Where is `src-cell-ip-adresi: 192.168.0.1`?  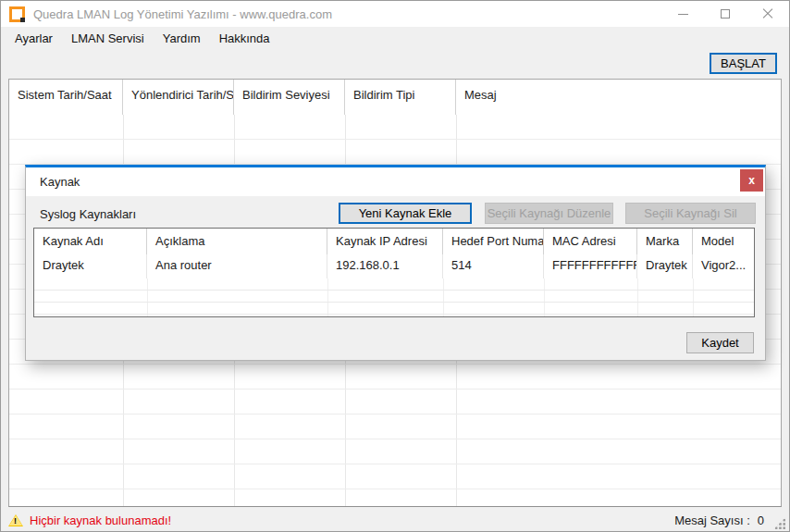
src-cell-ip-adresi: 192.168.0.1 is located at coordinates (385, 266).